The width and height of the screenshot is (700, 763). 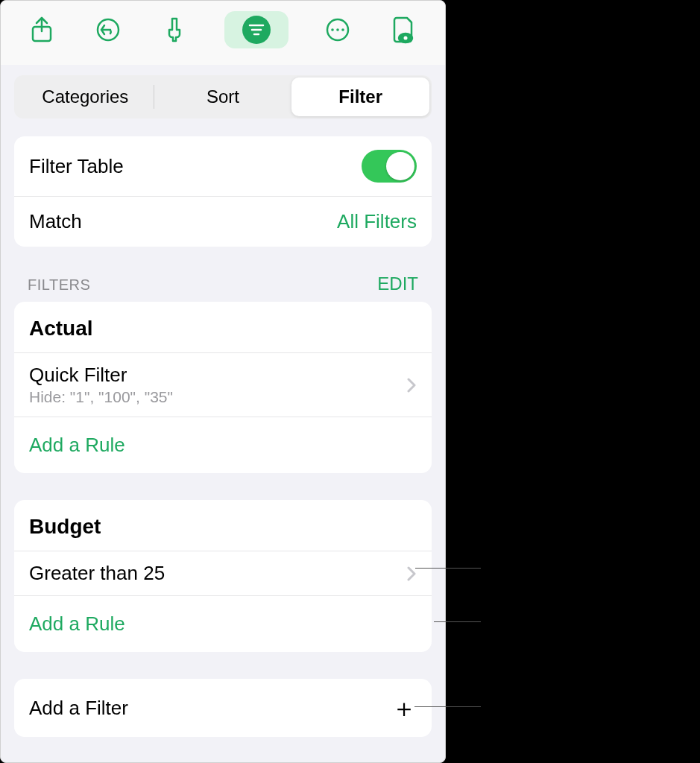 I want to click on brush-icon, so click(x=174, y=30).